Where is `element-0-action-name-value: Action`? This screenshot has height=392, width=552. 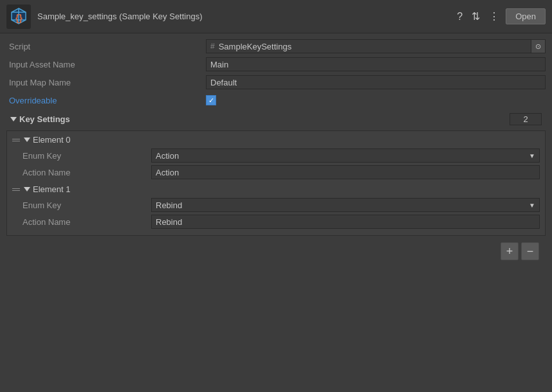 element-0-action-name-value: Action is located at coordinates (167, 172).